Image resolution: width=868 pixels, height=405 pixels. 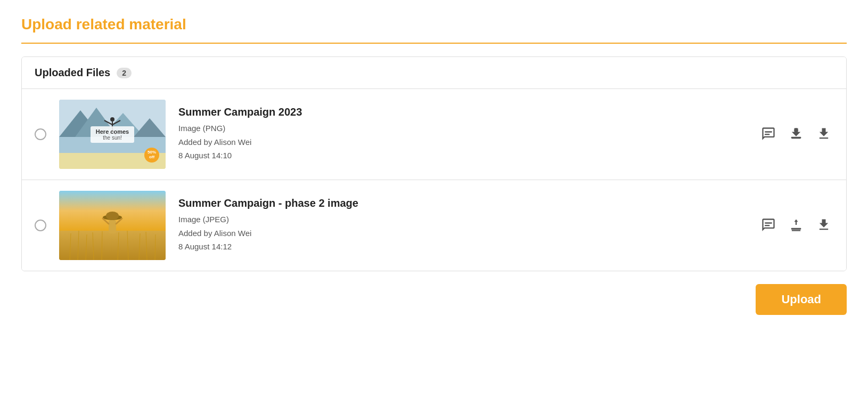 What do you see at coordinates (112, 134) in the screenshot?
I see `thumb-1-overlay: Here comes the sun! 50%off` at bounding box center [112, 134].